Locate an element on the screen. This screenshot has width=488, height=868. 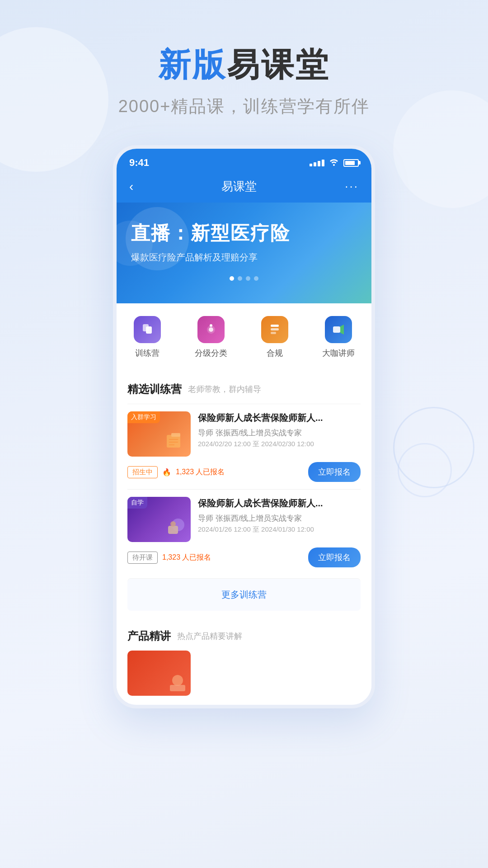
section-header-featured: 精选训练营 老师带教，群内辅导 is located at coordinates (244, 388).